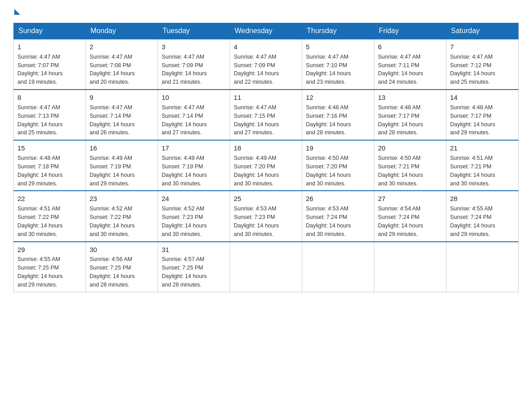  I want to click on week-row-3: 15Sunrise: 4:48 AMSunset: 7:18 PMDayligh…, so click(266, 166).